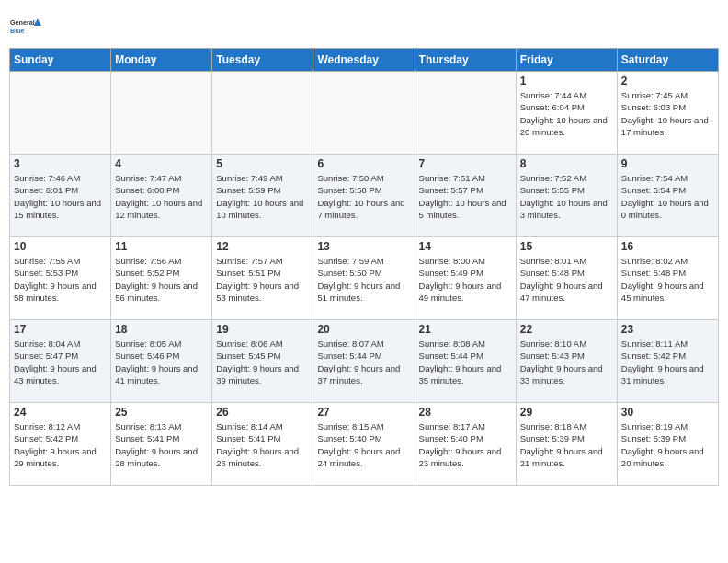 This screenshot has width=728, height=563. Describe the element at coordinates (667, 197) in the screenshot. I see `day-info: Sunrise: 7:54 AM Sunset: 5:54 PM Dayligh…` at that location.